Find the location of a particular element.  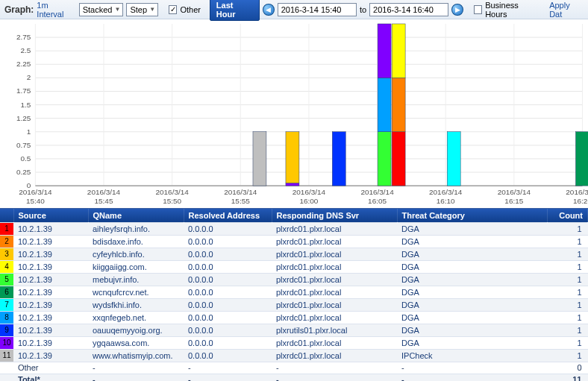

table-row: 210.2.1.39bdisdaxe.info.0.0.0.0plxrdc01.… is located at coordinates (294, 242).